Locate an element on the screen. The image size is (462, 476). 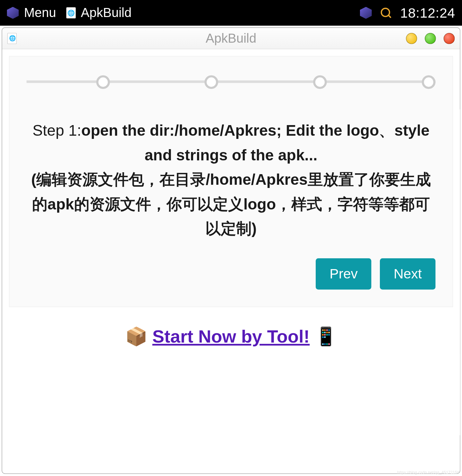
package-icon: 📦 is located at coordinates (136, 336).